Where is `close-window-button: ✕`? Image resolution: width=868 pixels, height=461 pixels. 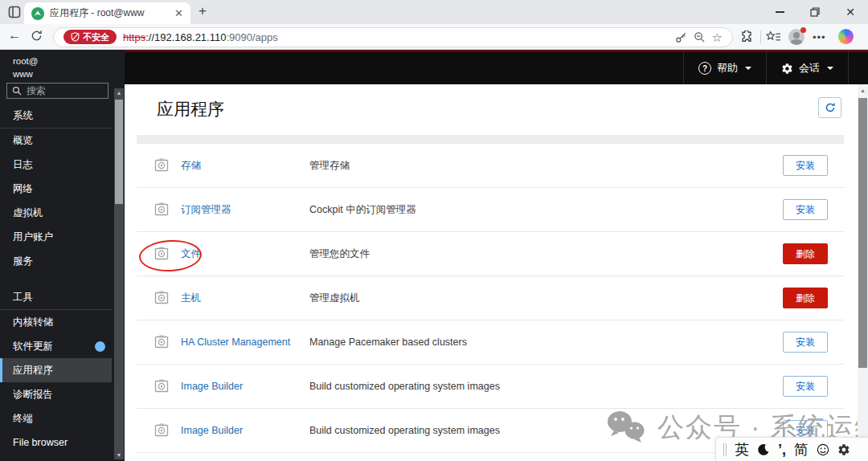
close-window-button: ✕ is located at coordinates (850, 12).